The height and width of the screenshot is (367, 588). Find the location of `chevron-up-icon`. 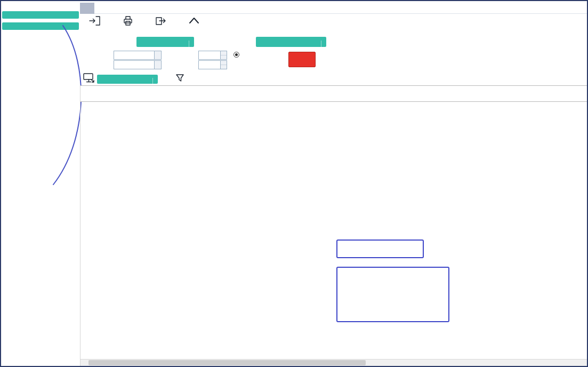

chevron-up-icon is located at coordinates (194, 22).